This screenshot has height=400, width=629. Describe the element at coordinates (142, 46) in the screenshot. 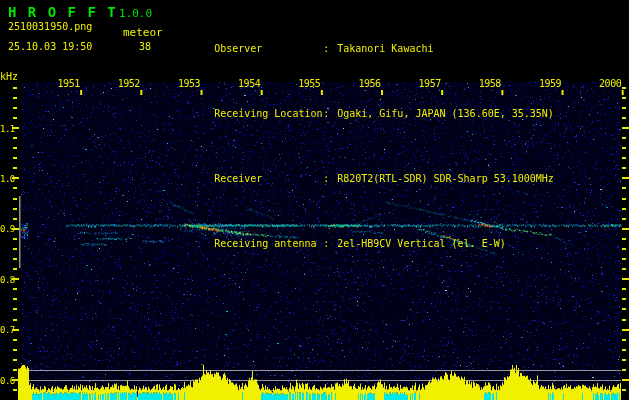

I see `echo-count: 38` at that location.